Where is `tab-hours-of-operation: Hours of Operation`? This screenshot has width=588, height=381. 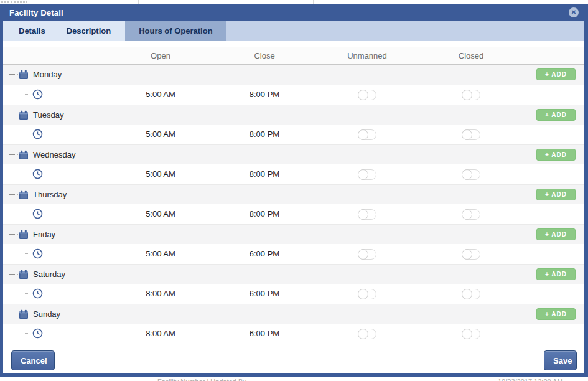 tab-hours-of-operation: Hours of Operation is located at coordinates (175, 31).